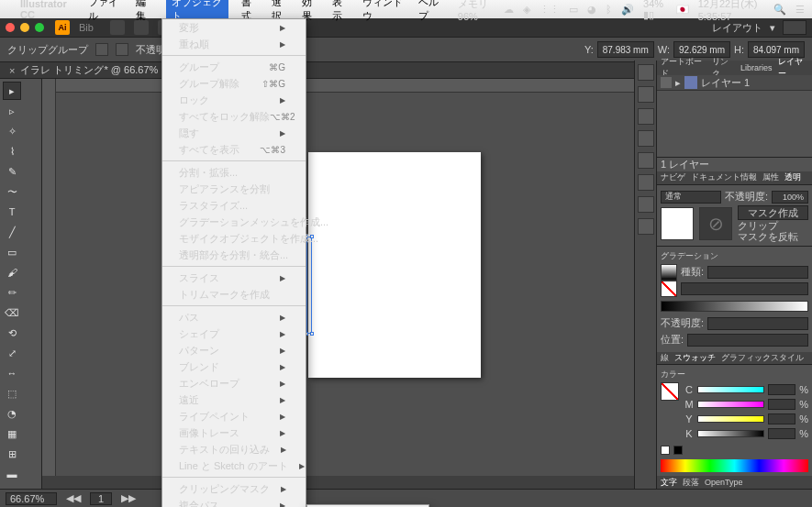 The image size is (812, 507). I want to click on cmyk-field-M, so click(782, 404).